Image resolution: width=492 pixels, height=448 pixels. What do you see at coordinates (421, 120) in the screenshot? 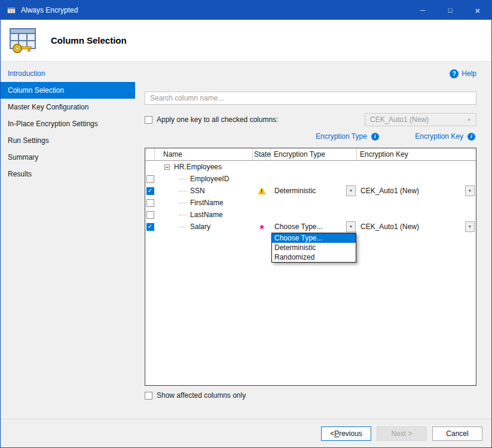
I see `cek-key-combobox: CEK_Auto1 (New) ▼` at bounding box center [421, 120].